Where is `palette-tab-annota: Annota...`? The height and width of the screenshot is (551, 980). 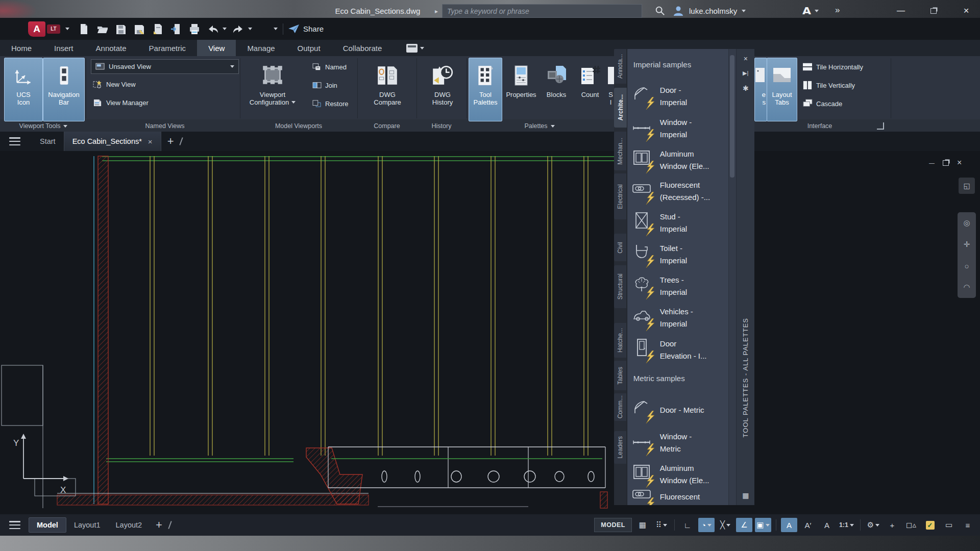 palette-tab-annota: Annota... is located at coordinates (620, 66).